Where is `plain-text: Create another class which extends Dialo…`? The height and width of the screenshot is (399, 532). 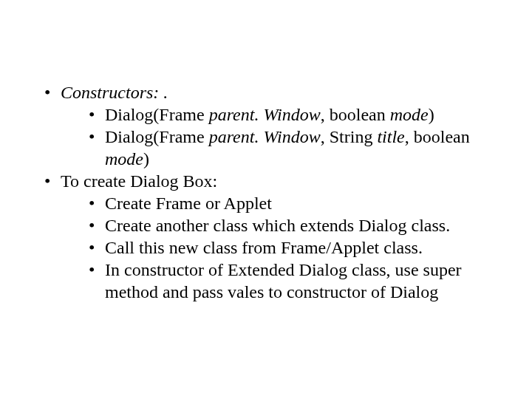 plain-text: Create another class which extends Dialo… is located at coordinates (278, 225).